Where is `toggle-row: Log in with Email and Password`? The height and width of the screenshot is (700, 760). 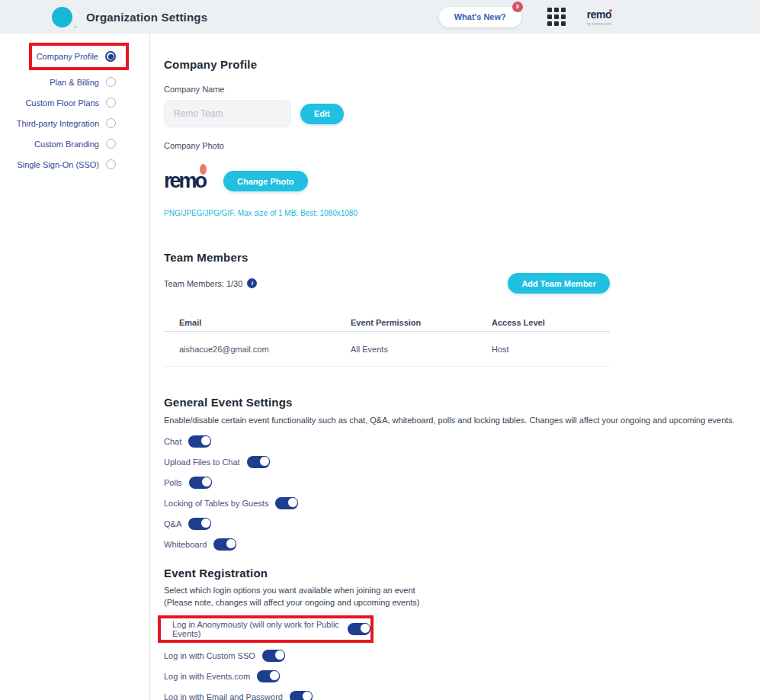
toggle-row: Log in with Email and Password is located at coordinates (462, 694).